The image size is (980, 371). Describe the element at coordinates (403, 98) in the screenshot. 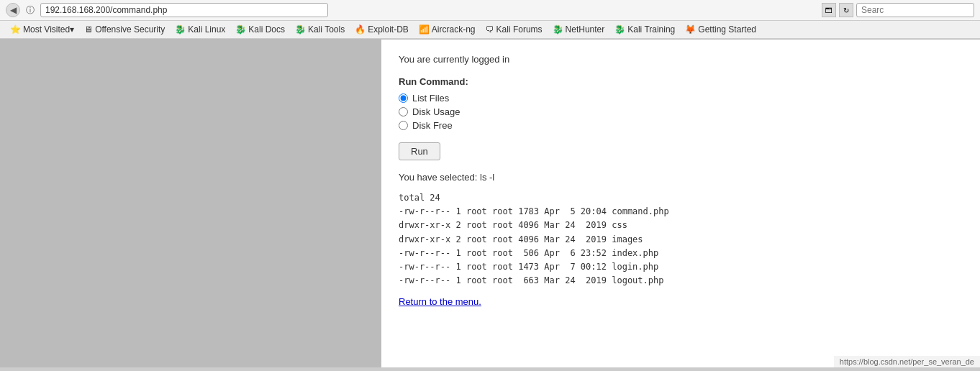

I see `radio-list-files-input` at that location.